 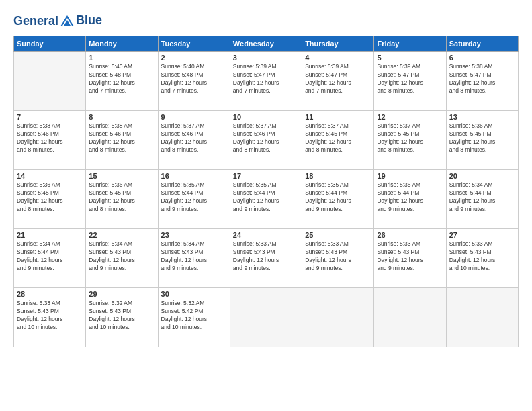 I want to click on day-number: 13, so click(x=482, y=117).